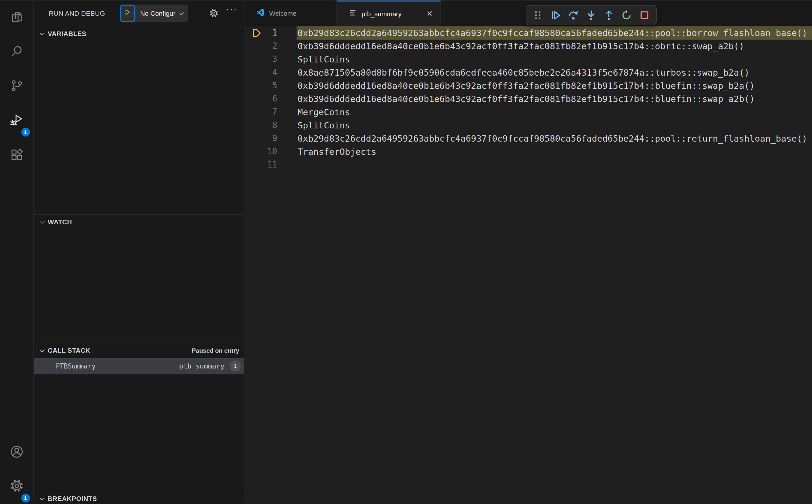 Image resolution: width=812 pixels, height=504 pixels. What do you see at coordinates (528, 99) in the screenshot?
I see `code-line: 60xb39d6dddedd16ed8a40ce0b1e6b43c92acf0f…` at bounding box center [528, 99].